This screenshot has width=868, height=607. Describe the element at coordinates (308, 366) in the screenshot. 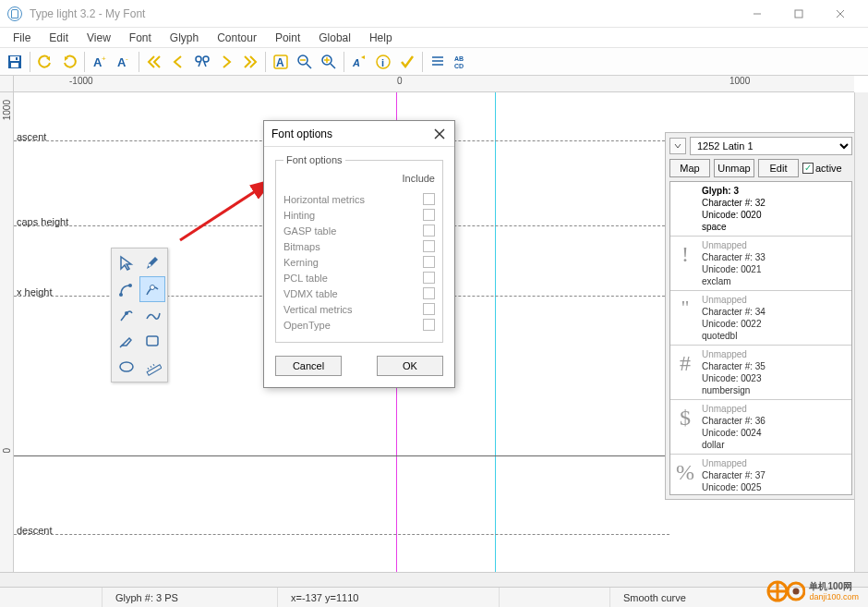

I see `cancel-button: Cancel` at that location.